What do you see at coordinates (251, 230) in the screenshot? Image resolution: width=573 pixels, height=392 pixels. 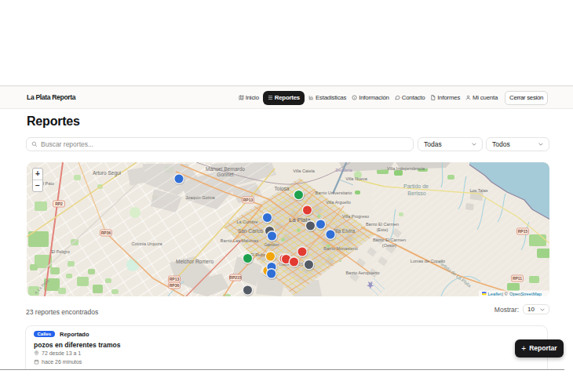 I see `svg-text: San Carlos` at bounding box center [251, 230].